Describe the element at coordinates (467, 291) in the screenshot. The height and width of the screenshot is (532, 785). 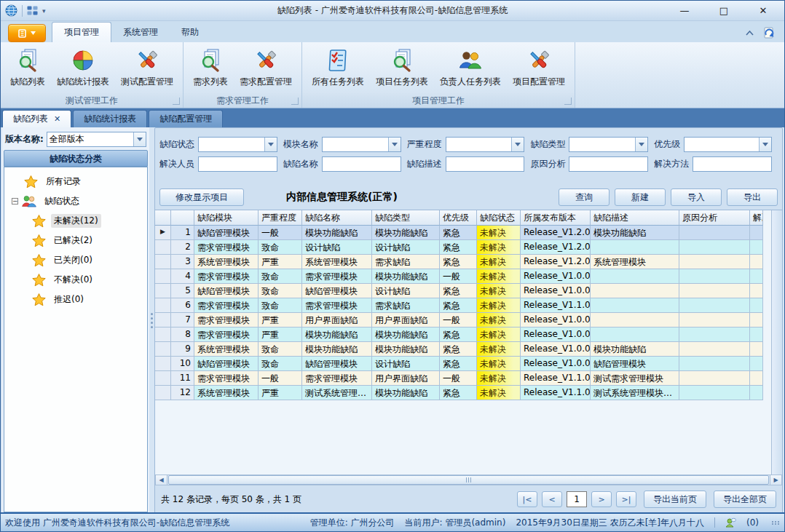
I see `table-row: 5缺陷管理模块致命缺陷管理模块设计缺陷紧急未解决Release_V1.0.0` at that location.